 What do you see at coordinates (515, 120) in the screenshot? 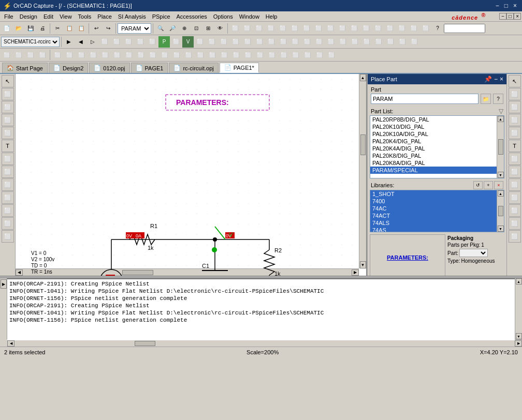
I see `rt4: ⬜` at bounding box center [515, 120].